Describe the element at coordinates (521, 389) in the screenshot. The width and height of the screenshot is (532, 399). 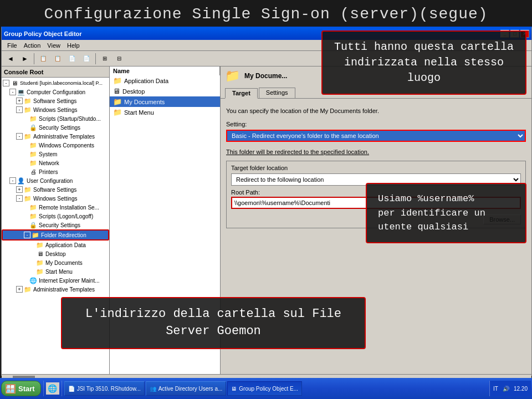
I see `clock: 12.20` at that location.